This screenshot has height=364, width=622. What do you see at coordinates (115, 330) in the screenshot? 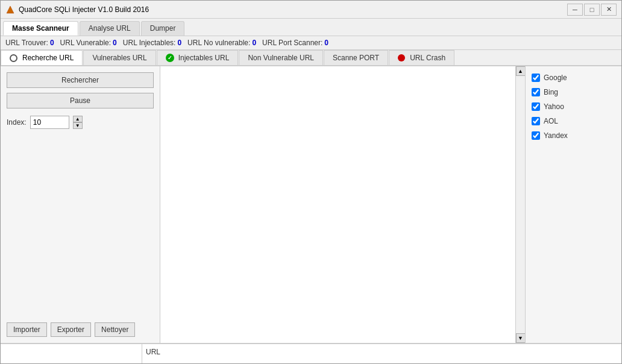
I see `nettoyer-button: Nettoyer` at bounding box center [115, 330].